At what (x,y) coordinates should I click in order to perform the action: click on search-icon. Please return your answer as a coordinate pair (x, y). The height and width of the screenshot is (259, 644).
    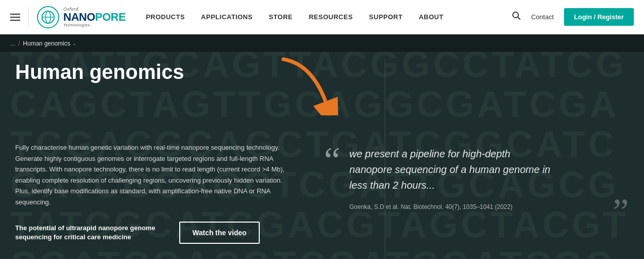
    Looking at the image, I should click on (516, 17).